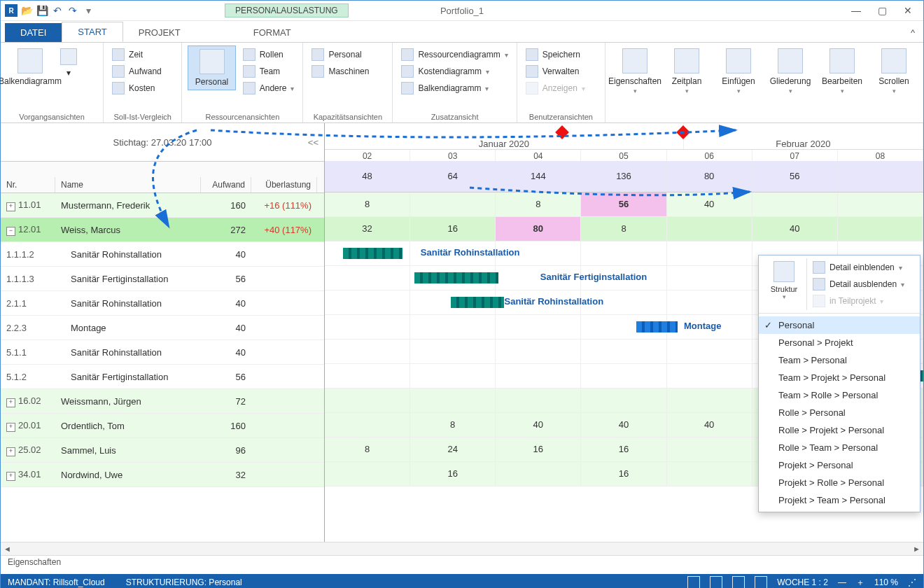 The image size is (924, 588). What do you see at coordinates (860, 582) in the screenshot?
I see `zoom-in-icon: ＋` at bounding box center [860, 582].